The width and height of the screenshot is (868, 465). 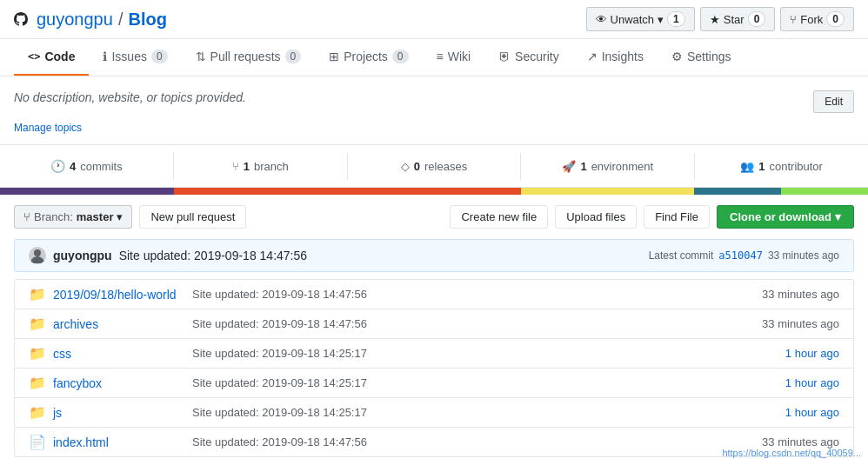 I want to click on tab-code-label: Code, so click(x=59, y=56).